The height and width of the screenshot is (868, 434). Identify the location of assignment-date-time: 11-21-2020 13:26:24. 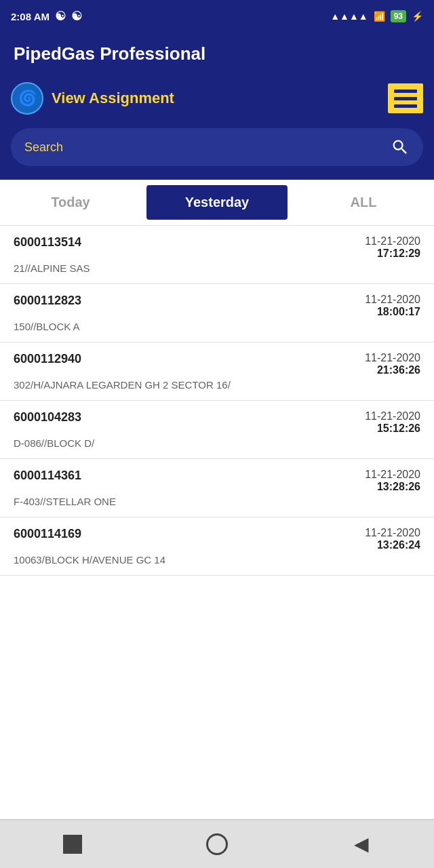
(393, 539).